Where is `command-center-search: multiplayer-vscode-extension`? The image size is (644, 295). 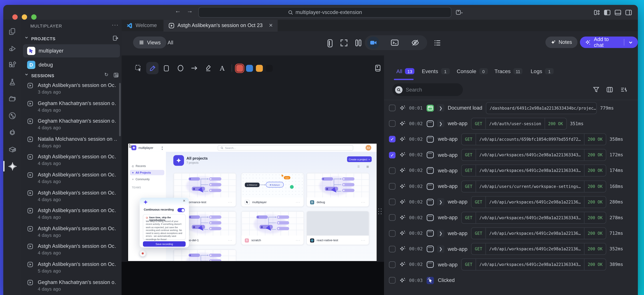
command-center-search: multiplayer-vscode-extension is located at coordinates (325, 12).